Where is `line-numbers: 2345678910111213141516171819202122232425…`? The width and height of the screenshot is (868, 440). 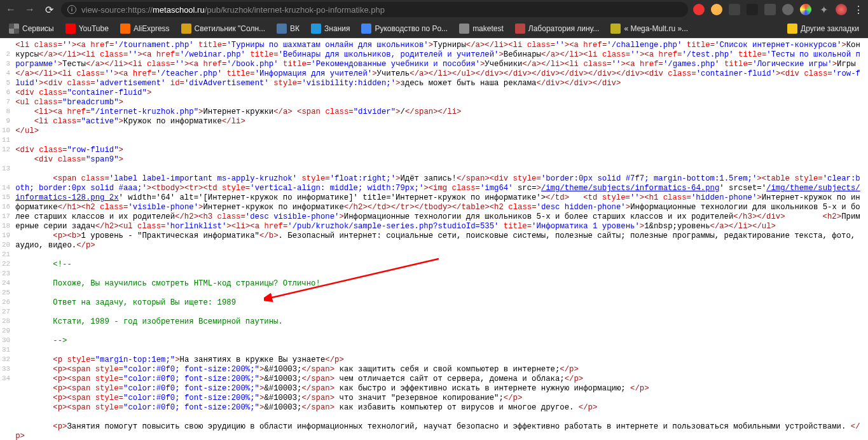 line-numbers: 2345678910111213141516171819202122232425… is located at coordinates (7, 239).